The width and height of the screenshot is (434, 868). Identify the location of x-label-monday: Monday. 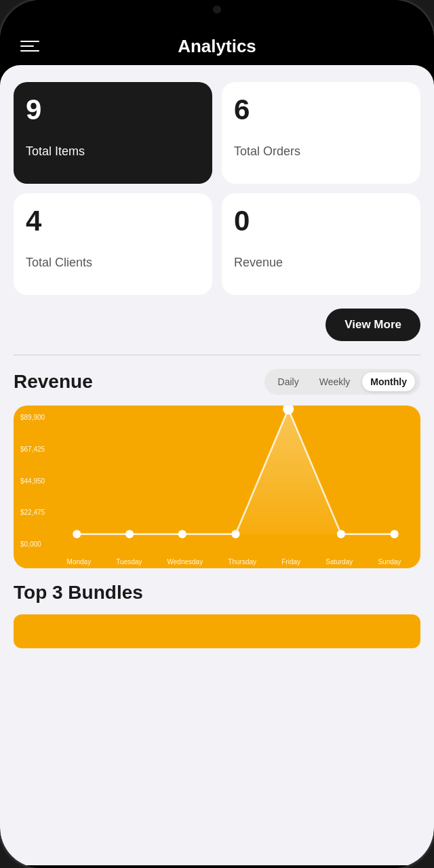
(79, 561).